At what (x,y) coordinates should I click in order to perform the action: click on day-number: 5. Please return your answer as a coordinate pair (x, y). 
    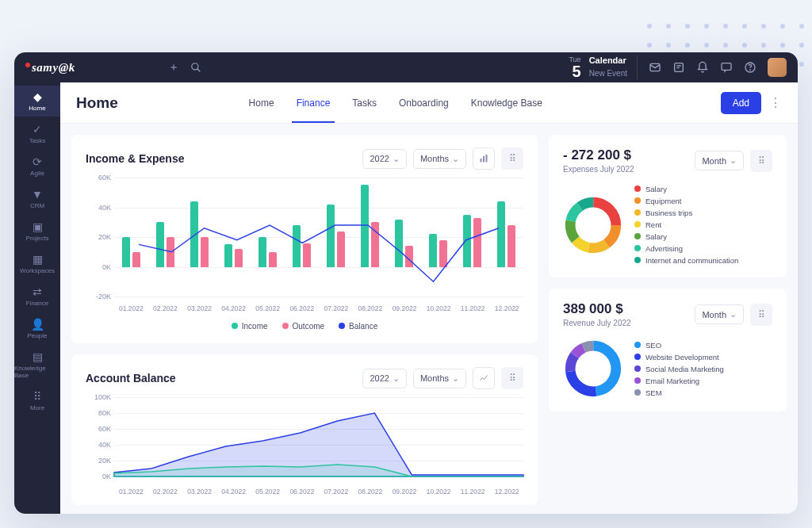
    Looking at the image, I should click on (577, 71).